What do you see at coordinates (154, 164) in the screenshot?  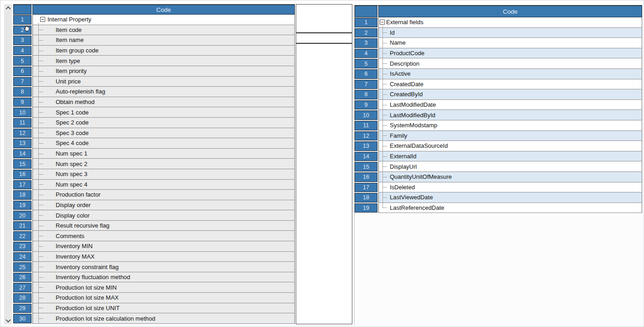 I see `grid-row: 15Num spec 2` at bounding box center [154, 164].